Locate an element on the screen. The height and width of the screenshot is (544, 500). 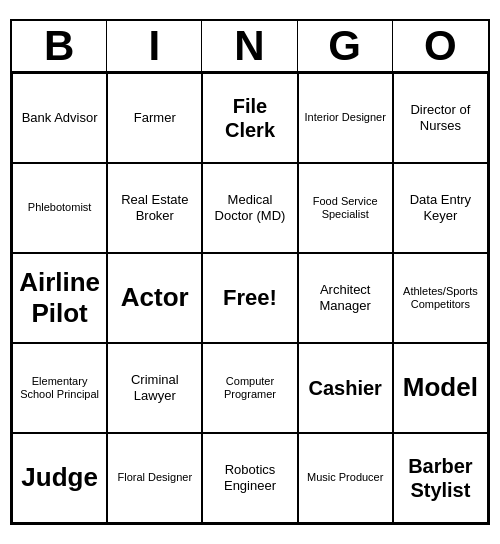
bingo-cell-2: File Clerk is located at coordinates (250, 118).